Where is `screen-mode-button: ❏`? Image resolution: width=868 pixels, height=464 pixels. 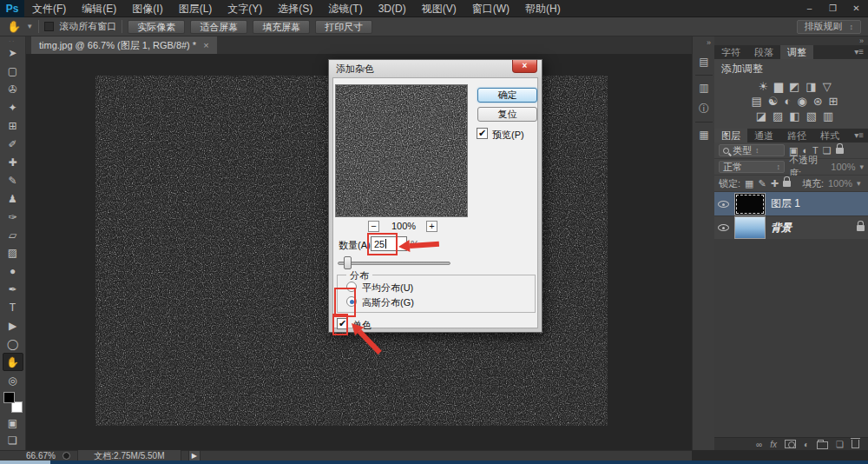 screen-mode-button: ❏ is located at coordinates (13, 441).